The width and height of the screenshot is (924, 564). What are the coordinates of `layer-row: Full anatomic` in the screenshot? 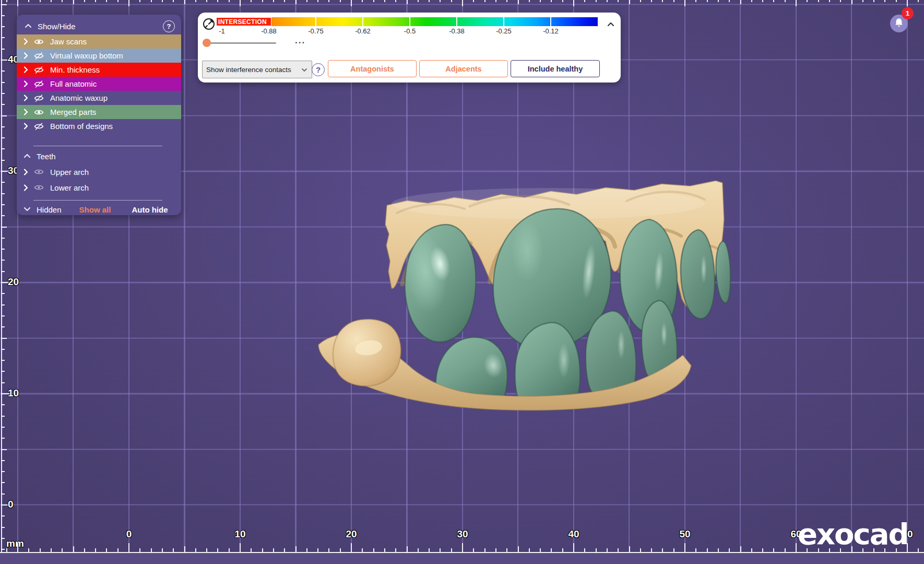 It's located at (99, 84).